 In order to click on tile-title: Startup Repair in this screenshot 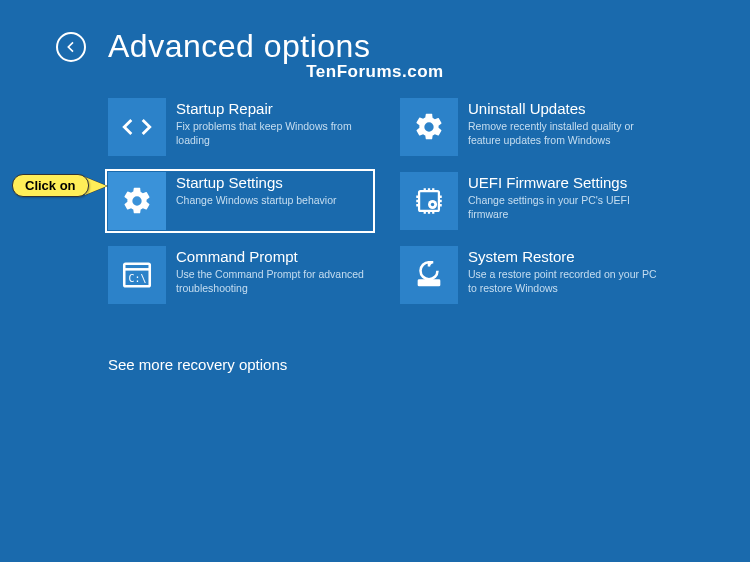, I will do `click(274, 108)`.